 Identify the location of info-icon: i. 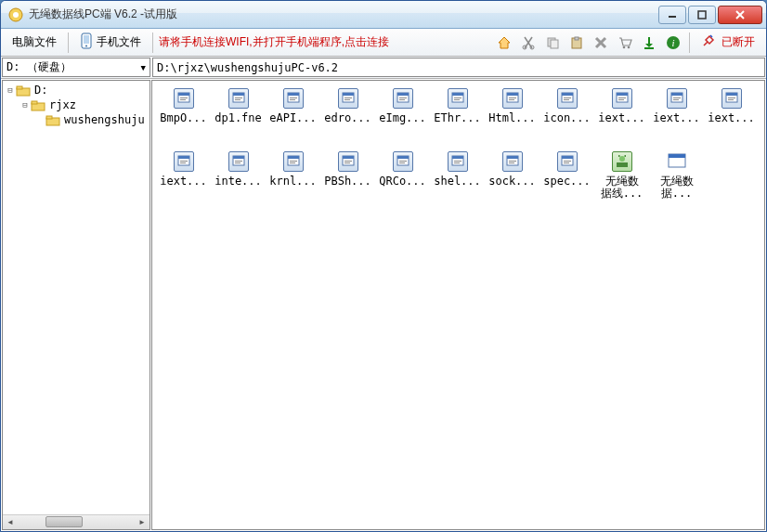
(673, 43).